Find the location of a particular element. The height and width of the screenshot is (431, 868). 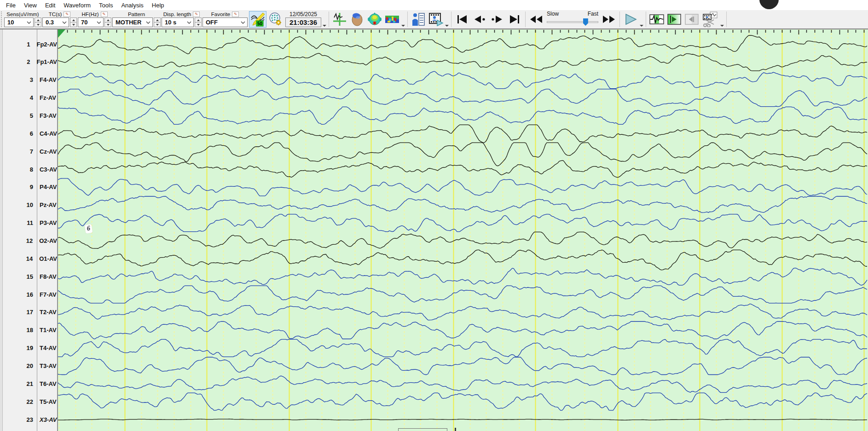

channel-row-t6-av: 21T6-AV is located at coordinates (29, 384).